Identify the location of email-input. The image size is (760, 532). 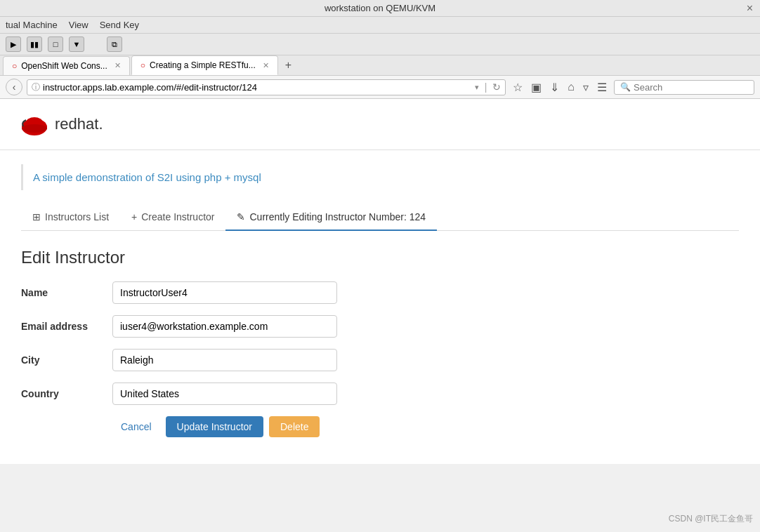
(225, 326).